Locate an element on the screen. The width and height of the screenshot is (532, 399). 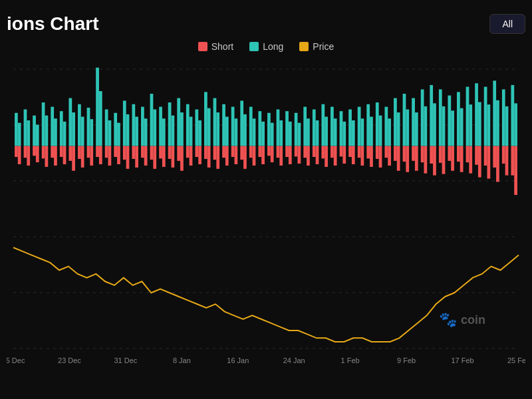
legend-color-price is located at coordinates (304, 47).